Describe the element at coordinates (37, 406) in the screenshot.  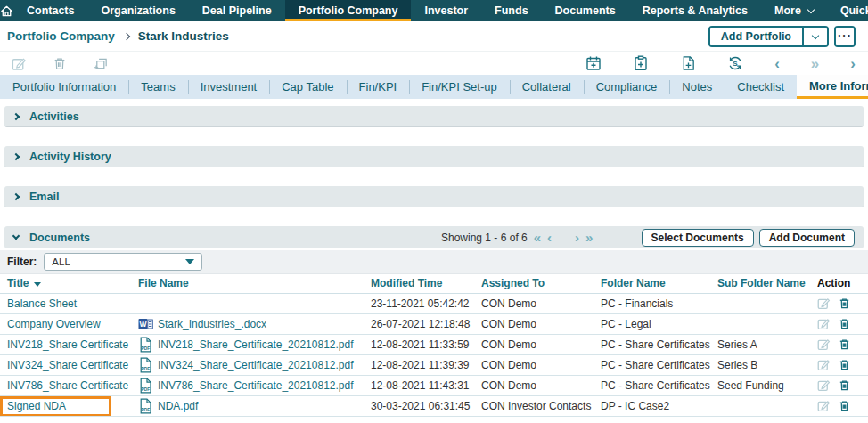
I see `doc-title-link: Signed NDA` at that location.